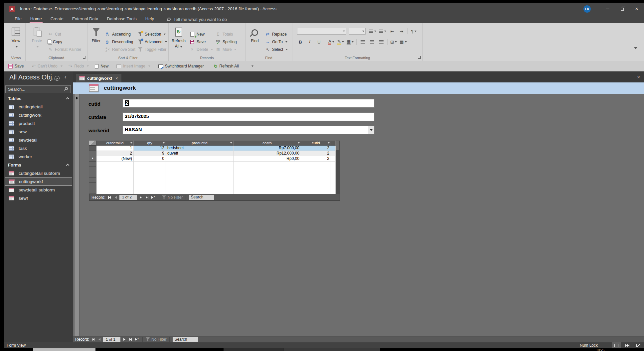 This screenshot has width=644, height=351. Describe the element at coordinates (394, 42) in the screenshot. I see `gridlines-button: ⊞` at that location.